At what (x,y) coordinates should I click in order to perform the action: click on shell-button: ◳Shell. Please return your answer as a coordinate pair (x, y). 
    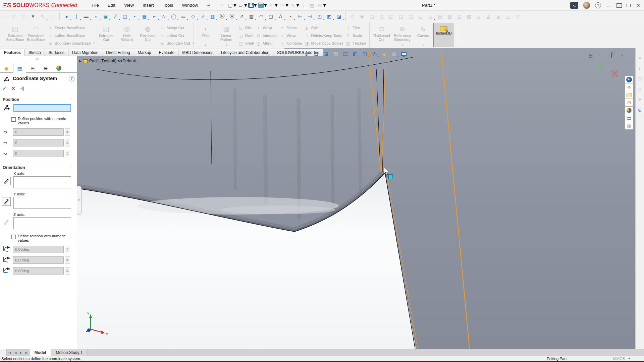
    Looking at the image, I should click on (246, 44).